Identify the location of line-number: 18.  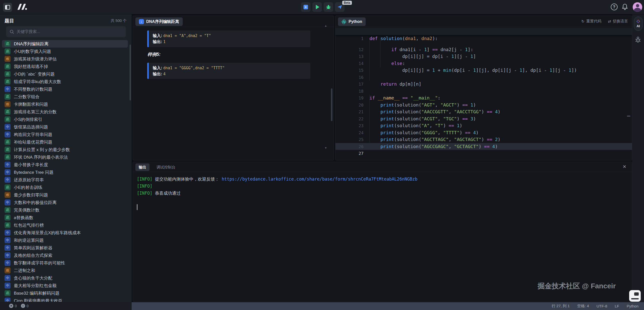
(355, 91).